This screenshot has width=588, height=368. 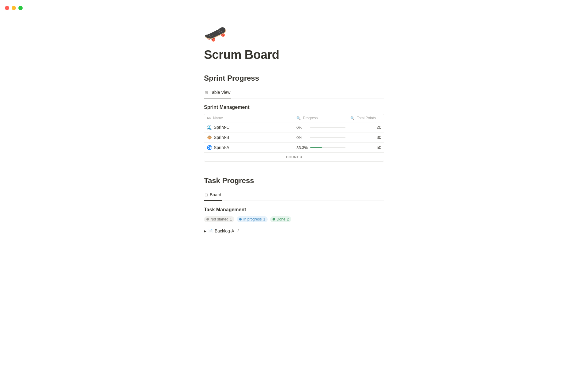 What do you see at coordinates (249, 128) in the screenshot?
I see `sprint-row-name-cell: 🌊 Sprint-C` at bounding box center [249, 128].